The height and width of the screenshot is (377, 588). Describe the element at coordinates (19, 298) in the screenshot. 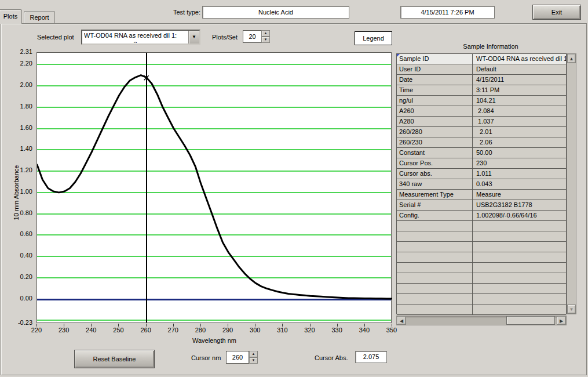

I see `y-tick-label: 0.00` at that location.